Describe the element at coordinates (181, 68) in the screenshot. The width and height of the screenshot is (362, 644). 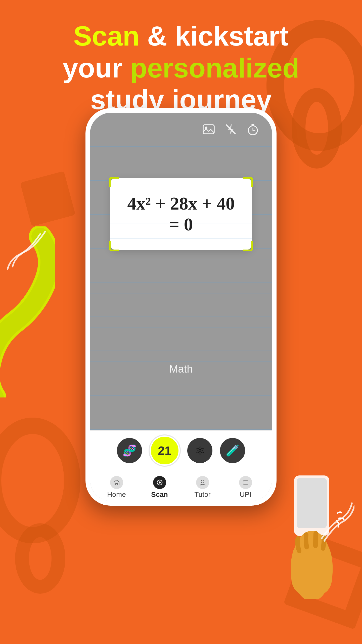
I see `header-line-2: your personalized` at that location.